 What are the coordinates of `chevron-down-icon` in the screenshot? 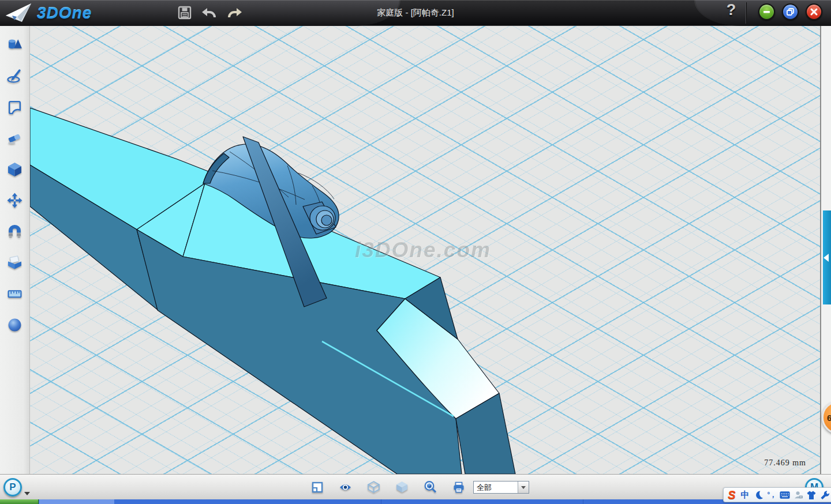 It's located at (523, 488).